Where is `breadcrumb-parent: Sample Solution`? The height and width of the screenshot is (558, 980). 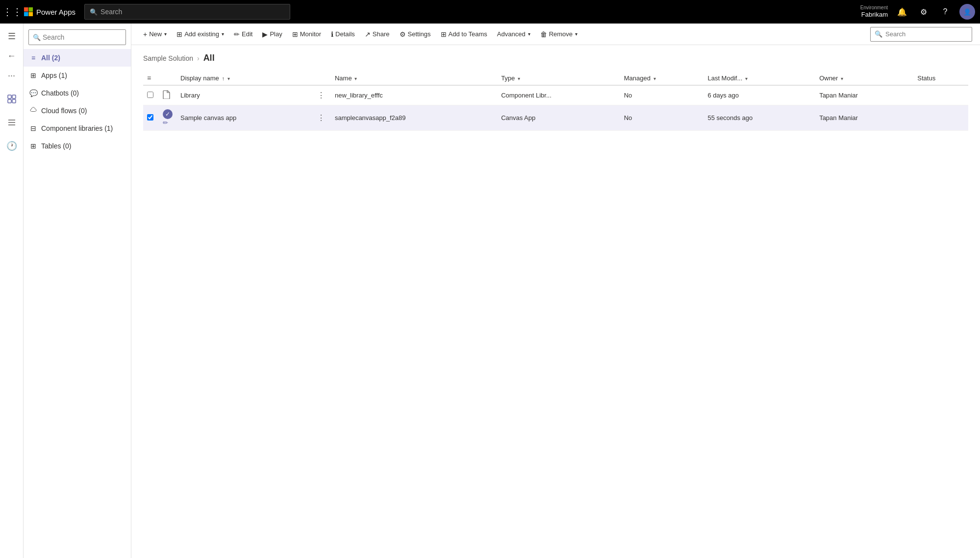
breadcrumb-parent: Sample Solution is located at coordinates (168, 58).